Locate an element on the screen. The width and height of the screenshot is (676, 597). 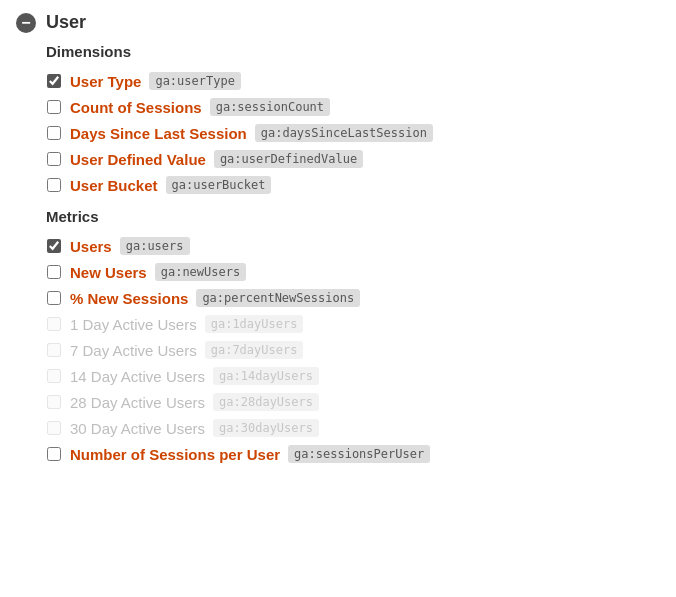
section-title: User is located at coordinates (66, 22).